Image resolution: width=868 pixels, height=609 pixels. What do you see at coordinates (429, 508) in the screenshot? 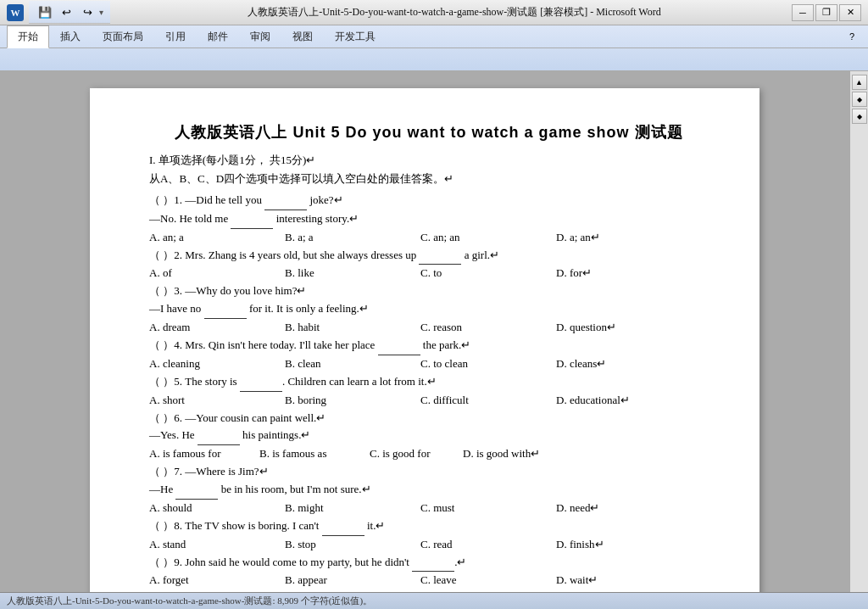
I see `q7-options: A. should B. might C. must D. need↵` at bounding box center [429, 508].